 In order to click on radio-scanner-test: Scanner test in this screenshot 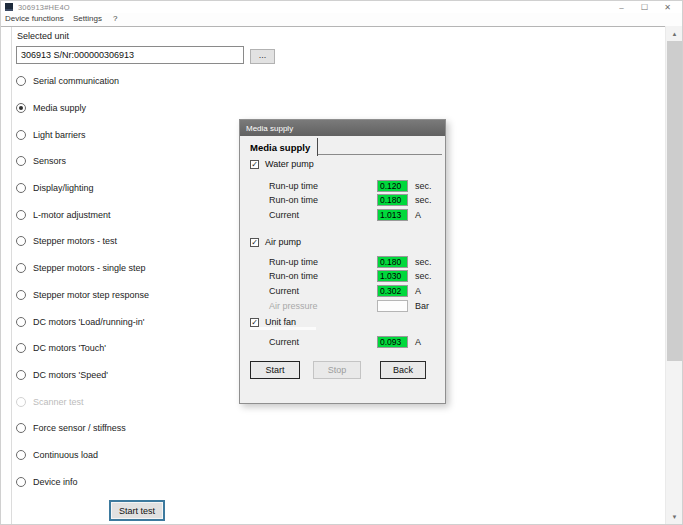, I will do `click(82, 402)`.